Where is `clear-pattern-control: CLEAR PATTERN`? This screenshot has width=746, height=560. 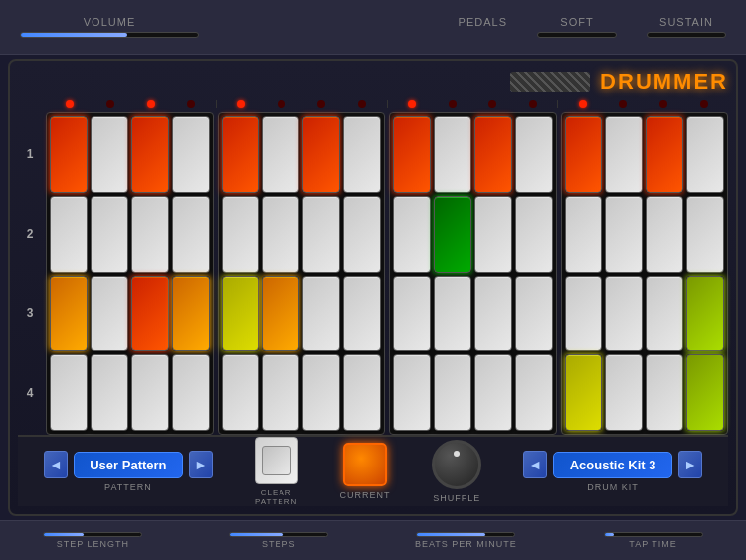
clear-pattern-control: CLEAR PATTERN is located at coordinates (277, 471).